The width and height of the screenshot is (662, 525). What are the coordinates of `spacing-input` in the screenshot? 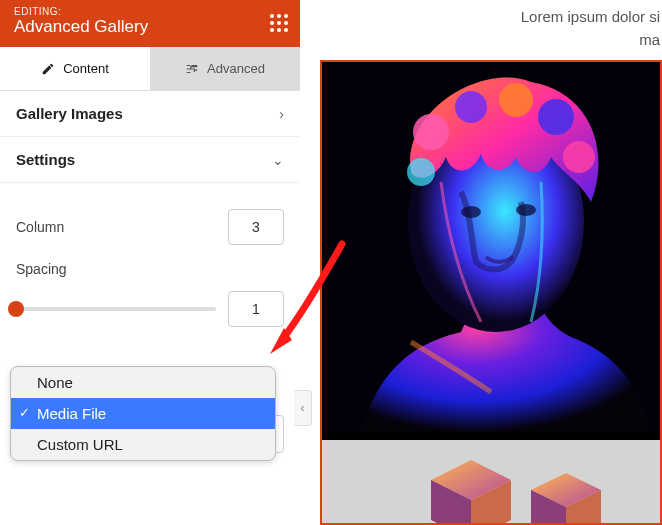 It's located at (256, 309).